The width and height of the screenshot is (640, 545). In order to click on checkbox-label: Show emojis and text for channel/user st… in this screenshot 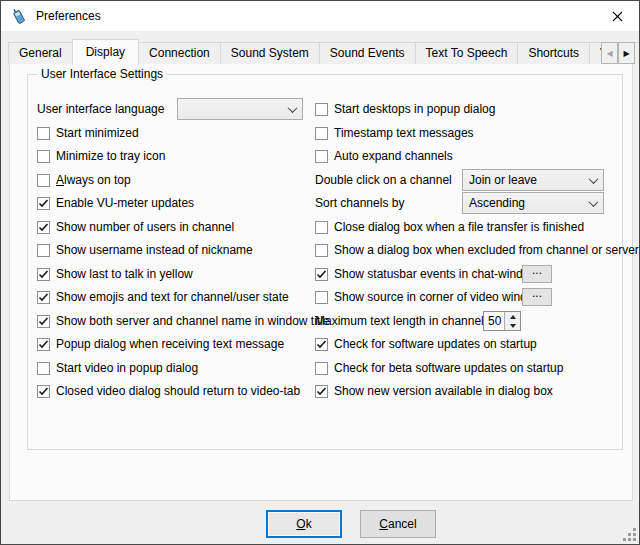, I will do `click(172, 297)`.